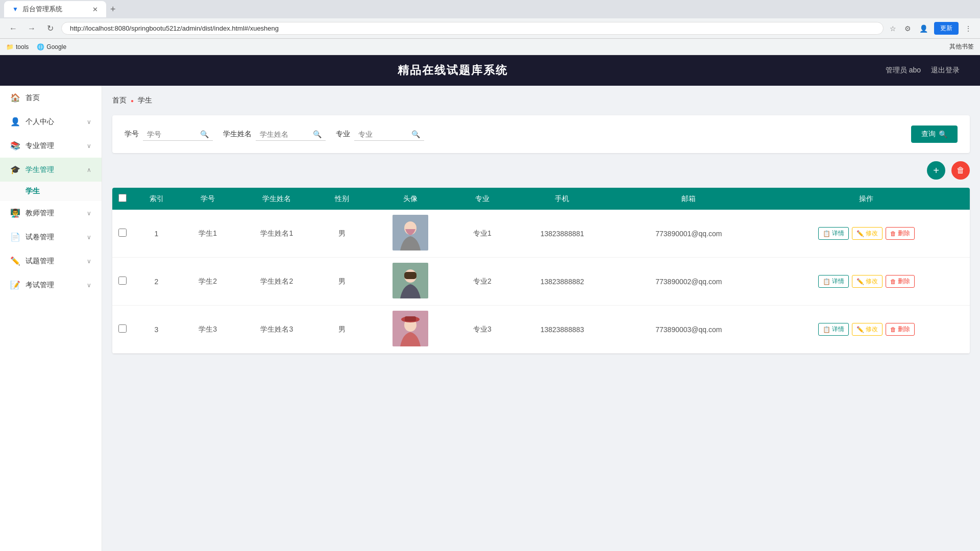 This screenshot has height=551, width=980. Describe the element at coordinates (482, 330) in the screenshot. I see `row-major: 专业3` at that location.